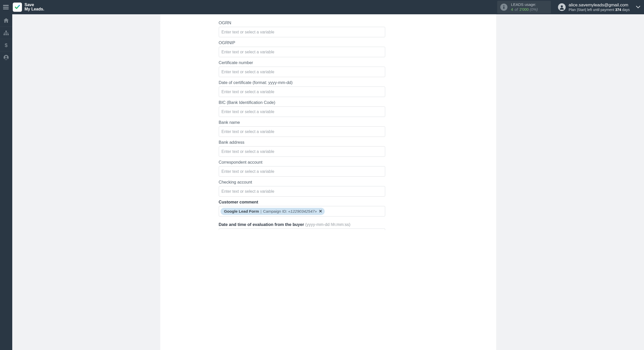 This screenshot has height=350, width=644. I want to click on row-bank_name: Bank name, so click(328, 128).